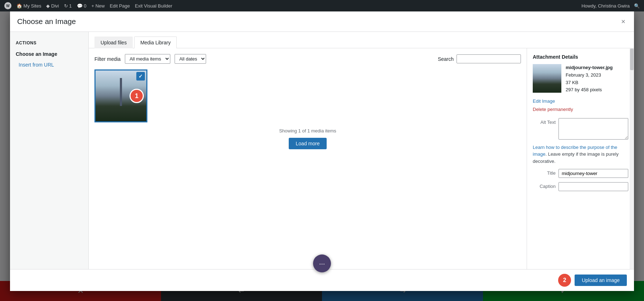  I want to click on attachment-dimensions: 297 by 458 pixels, so click(597, 90).